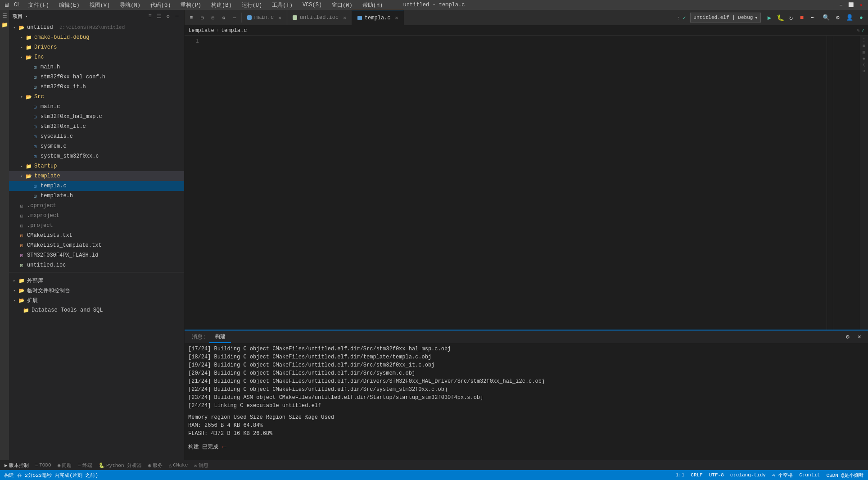 This screenshot has width=868, height=480. What do you see at coordinates (43, 465) in the screenshot?
I see `todo-btn: ≡ TODO` at bounding box center [43, 465].